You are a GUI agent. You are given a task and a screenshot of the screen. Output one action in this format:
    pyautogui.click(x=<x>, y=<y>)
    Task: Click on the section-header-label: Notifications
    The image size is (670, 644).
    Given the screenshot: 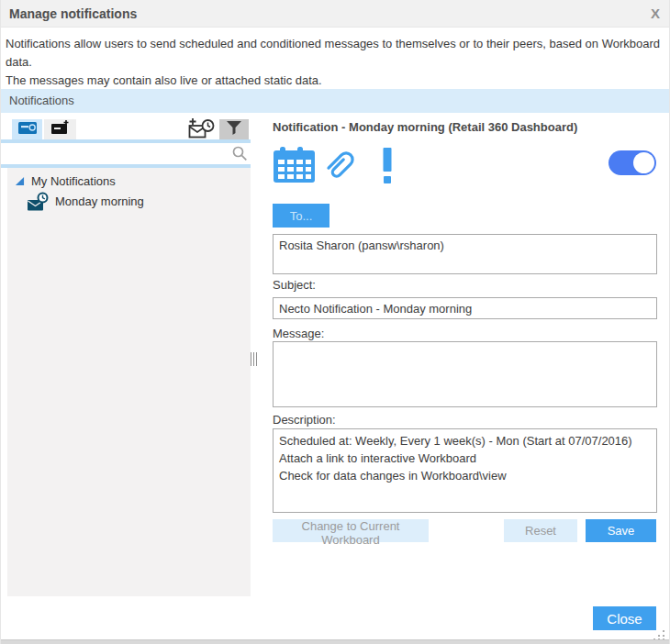 What is the action you would take?
    pyautogui.click(x=42, y=101)
    